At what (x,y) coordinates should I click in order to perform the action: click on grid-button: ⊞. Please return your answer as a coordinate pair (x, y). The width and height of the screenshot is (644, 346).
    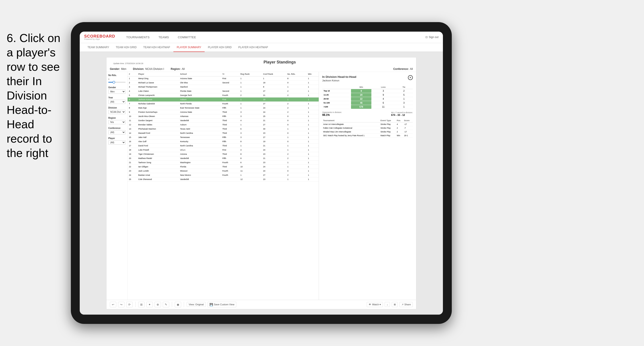
    Looking at the image, I should click on (142, 305).